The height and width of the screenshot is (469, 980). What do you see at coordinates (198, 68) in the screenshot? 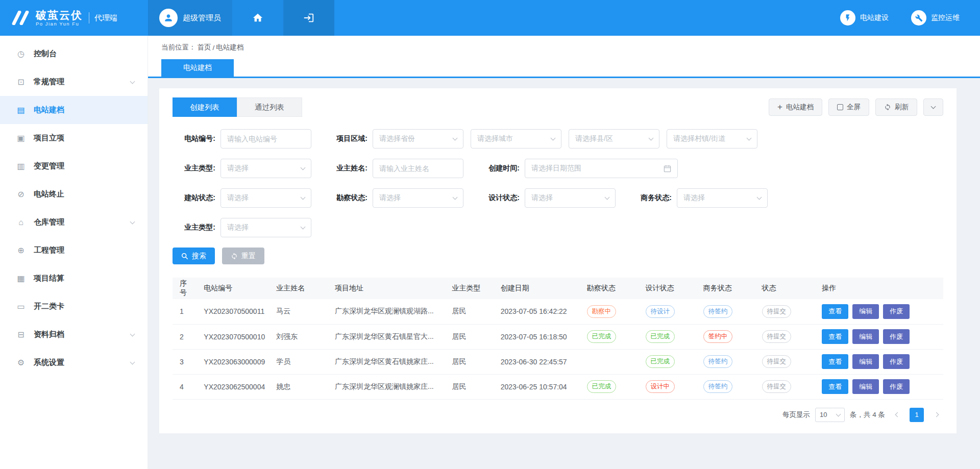
I see `page-tab: 电站建档` at bounding box center [198, 68].